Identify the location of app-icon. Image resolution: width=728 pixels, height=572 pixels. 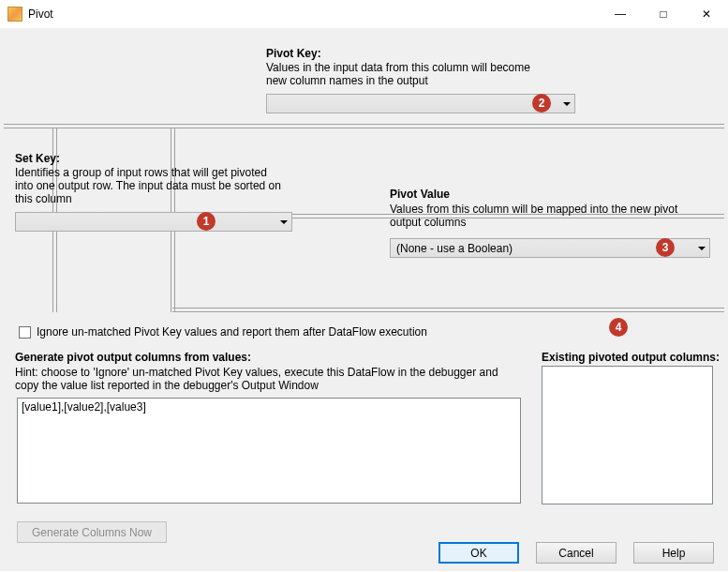
(15, 14).